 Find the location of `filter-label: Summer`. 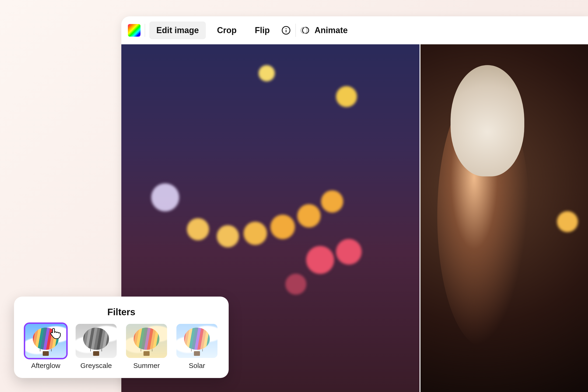

filter-label: Summer is located at coordinates (146, 366).